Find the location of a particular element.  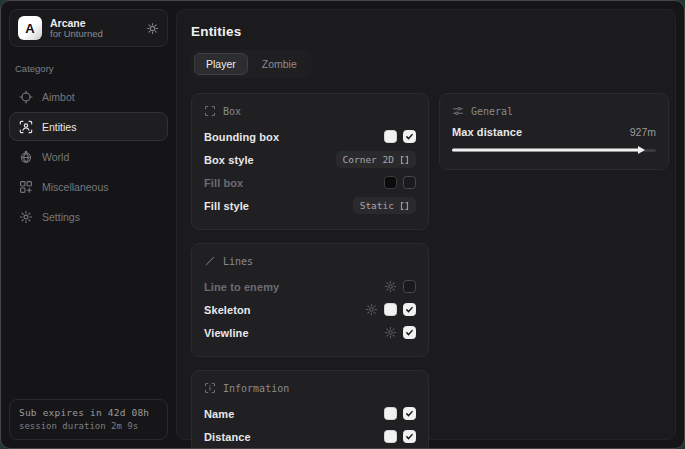

slider-fill is located at coordinates (546, 150).